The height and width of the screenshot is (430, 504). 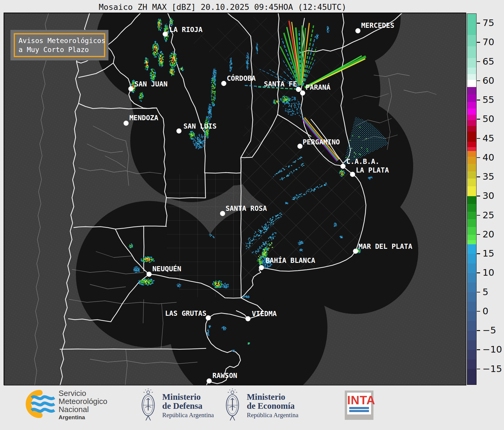 What do you see at coordinates (488, 157) in the screenshot?
I see `colorbar-tick-label: 40` at bounding box center [488, 157].